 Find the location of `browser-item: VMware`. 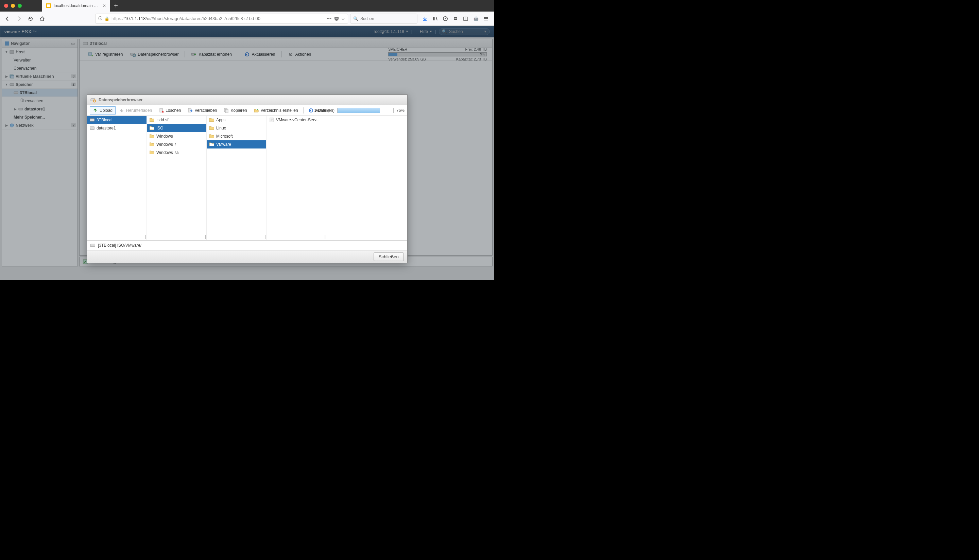

browser-item: VMware is located at coordinates (236, 145).